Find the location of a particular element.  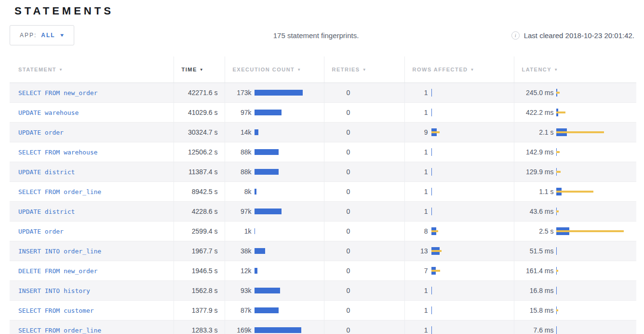

time-value: 11387.4 s is located at coordinates (199, 172).